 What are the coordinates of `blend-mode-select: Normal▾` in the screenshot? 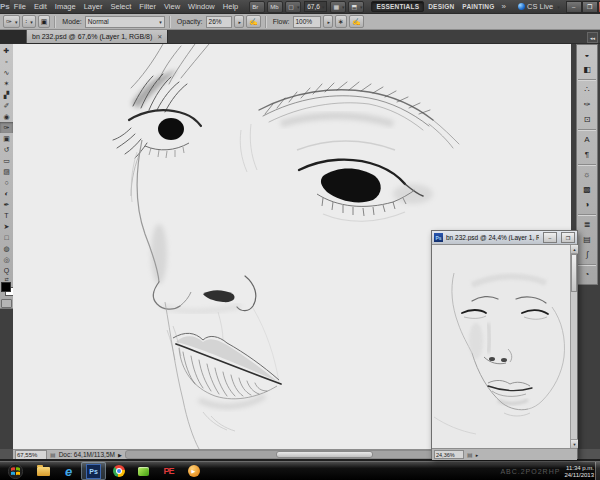 It's located at (125, 22).